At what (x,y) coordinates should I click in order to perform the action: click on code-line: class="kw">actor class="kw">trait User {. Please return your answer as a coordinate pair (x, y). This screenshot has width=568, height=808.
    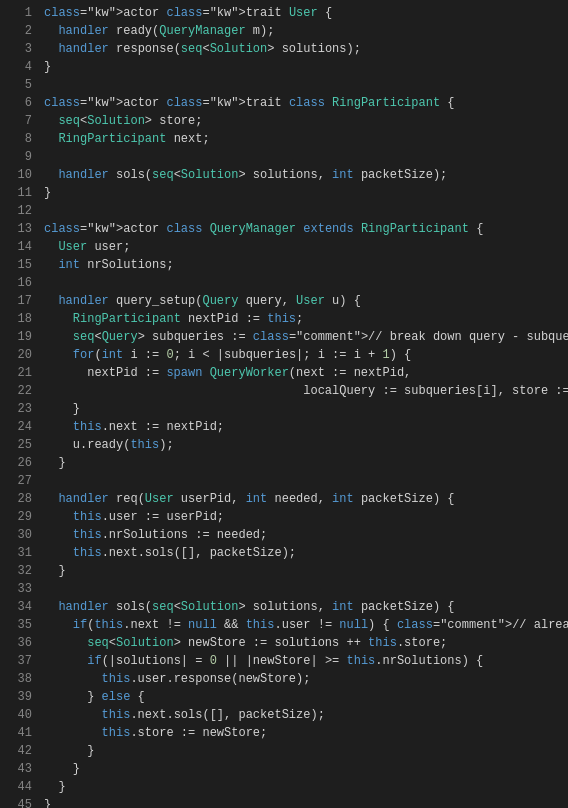
    Looking at the image, I should click on (306, 13).